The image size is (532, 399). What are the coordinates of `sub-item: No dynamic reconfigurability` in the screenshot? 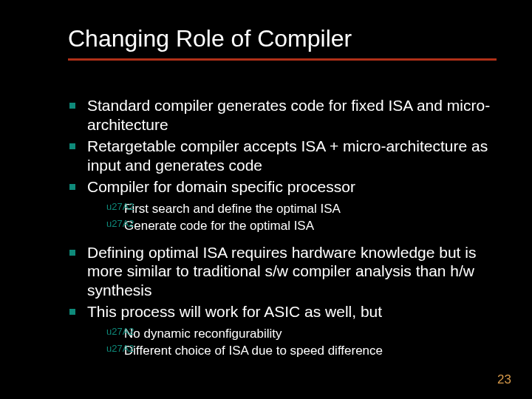 It's located at (310, 334).